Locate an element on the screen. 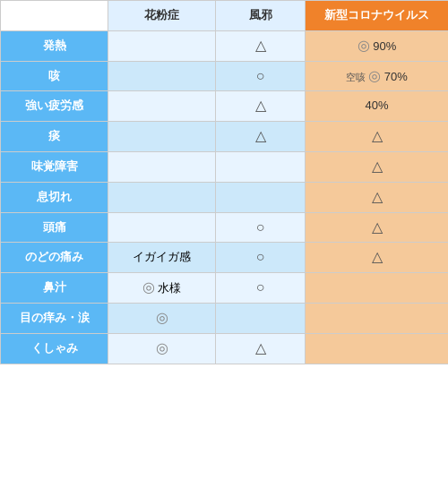 This screenshot has height=488, width=448. percent-value: 90% is located at coordinates (383, 47).